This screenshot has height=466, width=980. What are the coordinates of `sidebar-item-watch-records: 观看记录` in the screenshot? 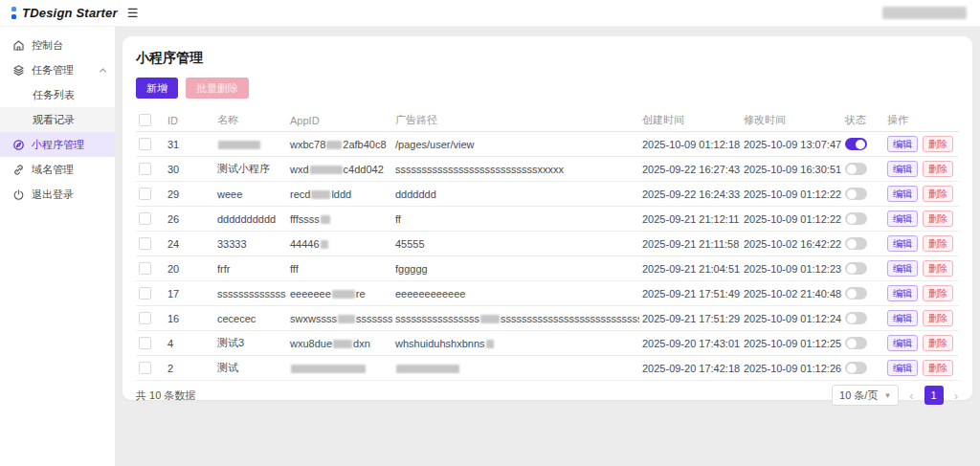 It's located at (57, 120).